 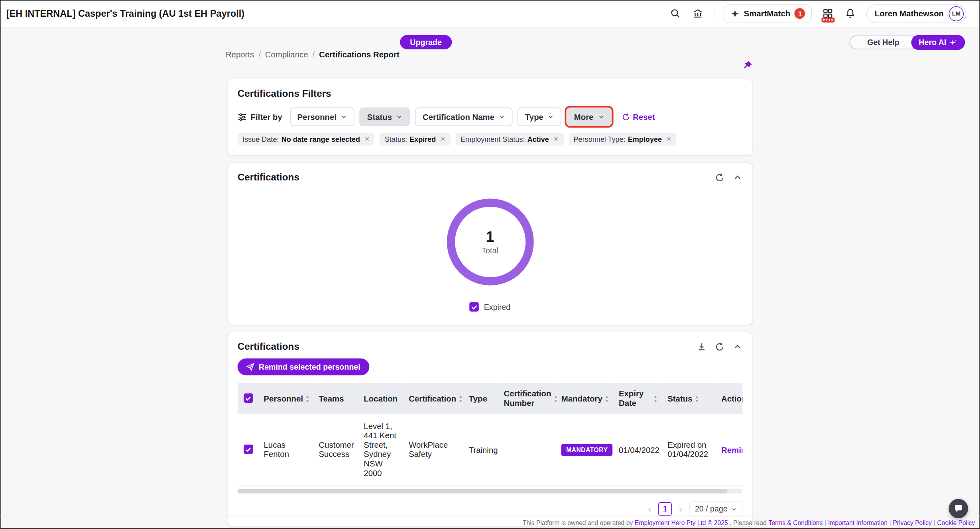 I want to click on beta-tag: BETA, so click(x=828, y=20).